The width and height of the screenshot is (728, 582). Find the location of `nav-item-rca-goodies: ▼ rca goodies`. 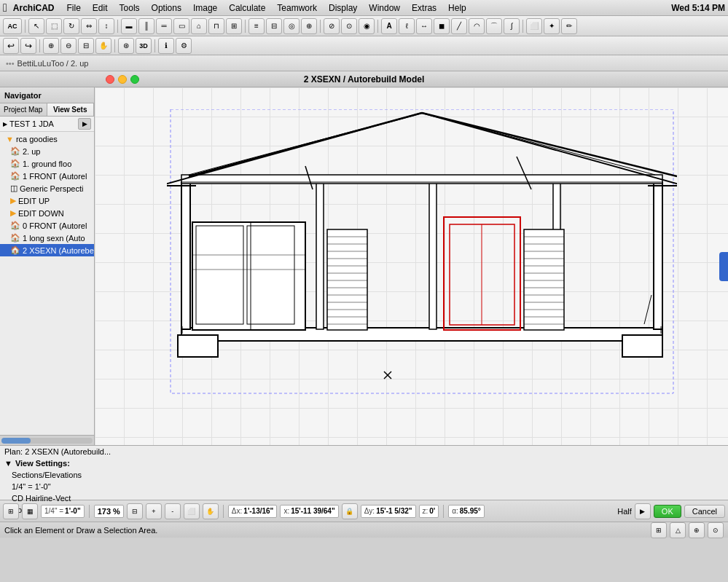

nav-item-rca-goodies: ▼ rca goodies is located at coordinates (47, 139).